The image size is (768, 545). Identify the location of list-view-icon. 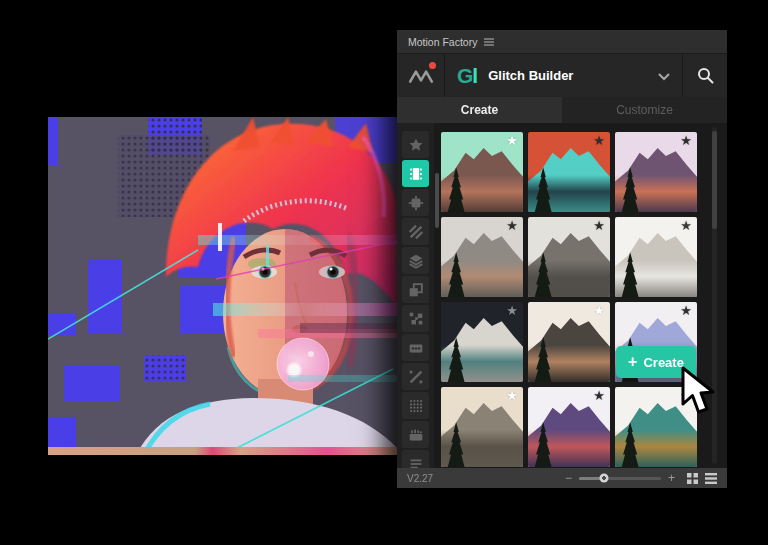
(711, 478).